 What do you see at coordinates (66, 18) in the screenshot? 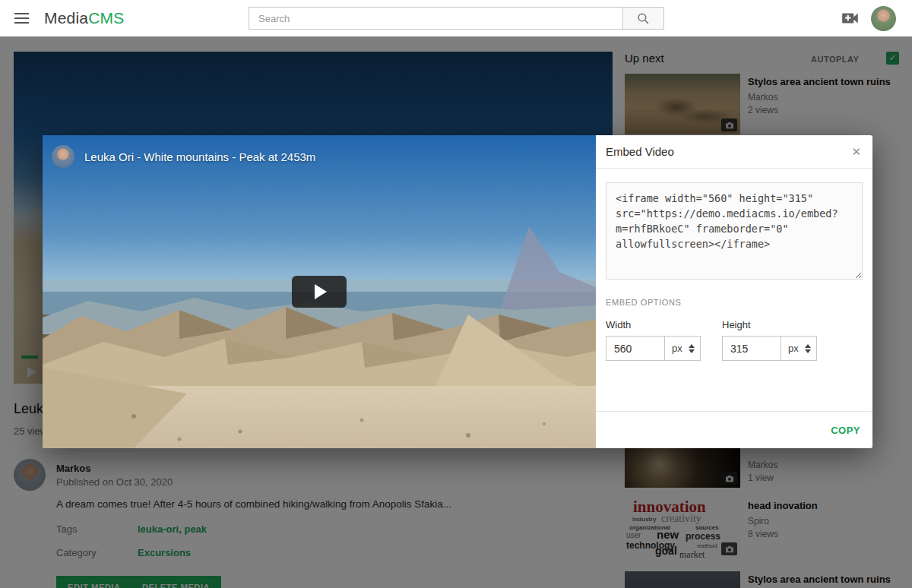
I see `logo-text-media: Media` at bounding box center [66, 18].